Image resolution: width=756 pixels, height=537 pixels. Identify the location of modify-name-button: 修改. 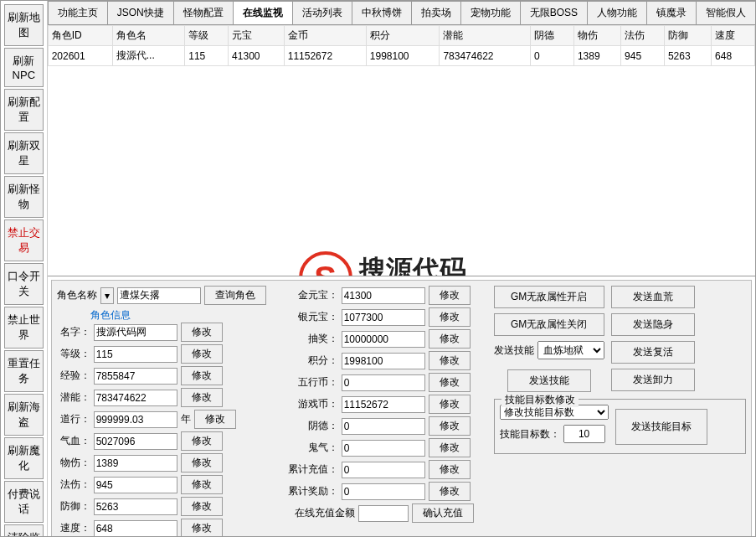
(202, 332).